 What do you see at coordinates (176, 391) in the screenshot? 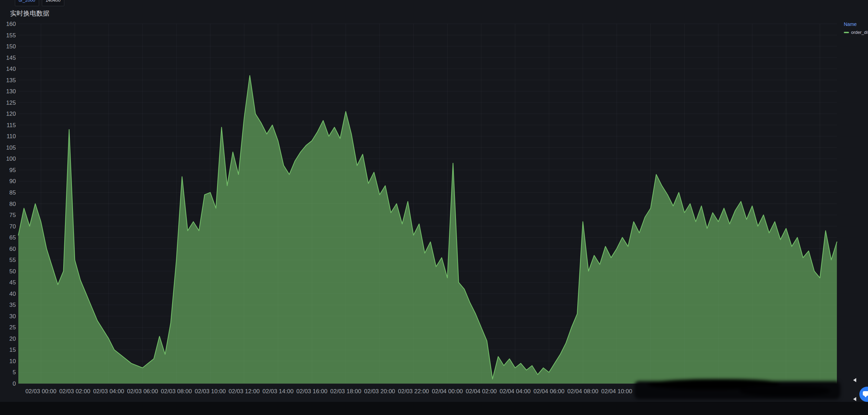
I see `x-axis-label: 02/03 08:00` at bounding box center [176, 391].